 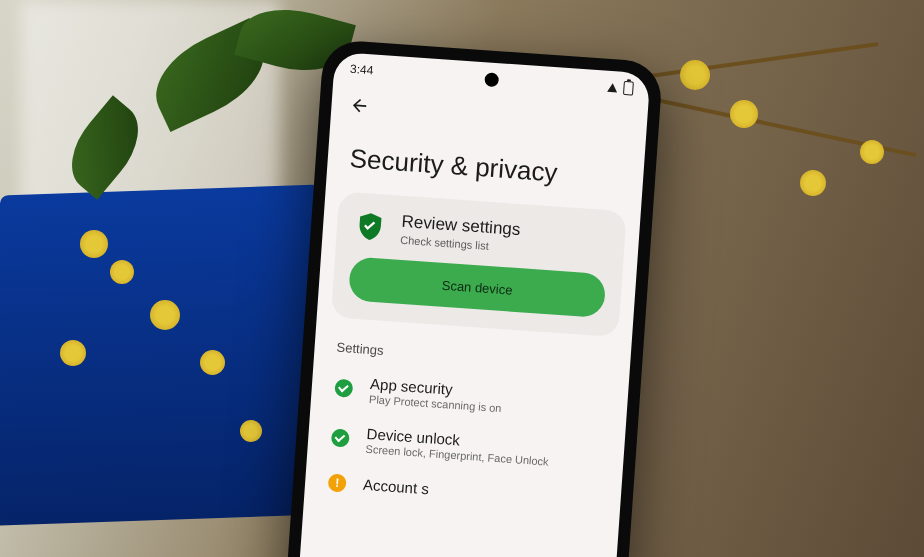 What do you see at coordinates (362, 70) in the screenshot?
I see `status-time: 3:44` at bounding box center [362, 70].